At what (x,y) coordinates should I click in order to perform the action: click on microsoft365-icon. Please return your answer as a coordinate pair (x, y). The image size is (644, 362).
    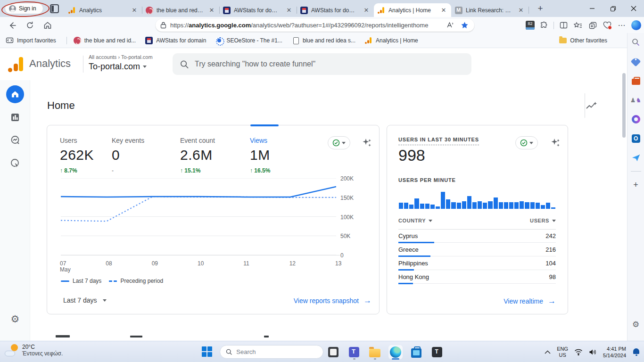
    Looking at the image, I should click on (636, 119).